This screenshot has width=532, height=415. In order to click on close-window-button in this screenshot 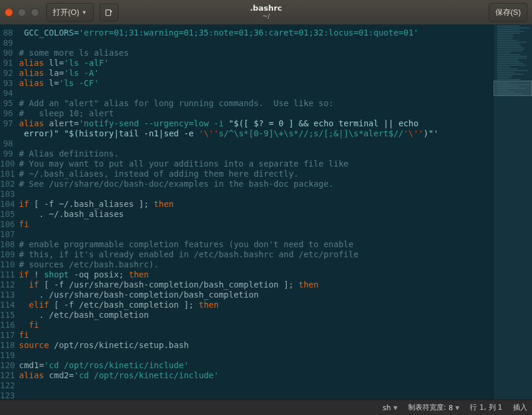, I will do `click(9, 12)`.